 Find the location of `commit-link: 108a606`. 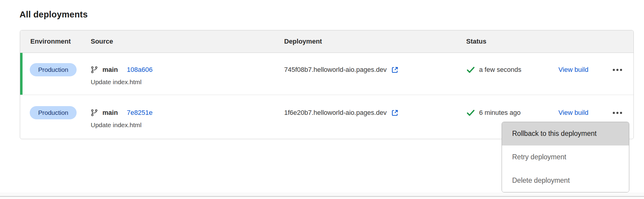

commit-link: 108a606 is located at coordinates (140, 70).